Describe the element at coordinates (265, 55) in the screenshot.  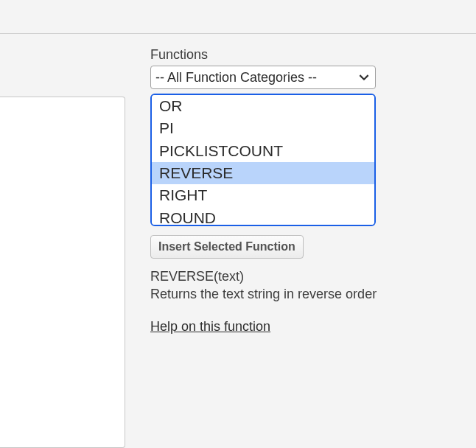
I see `functions-label: Functions` at that location.